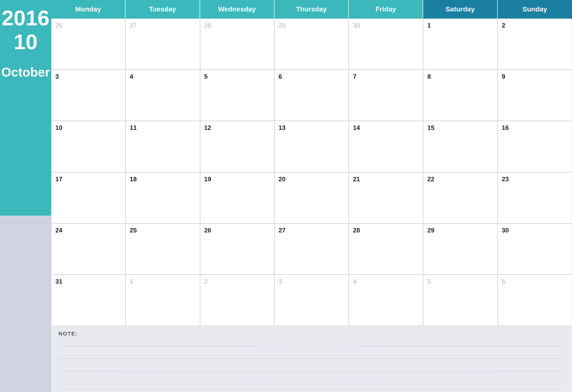 This screenshot has height=392, width=572. Describe the element at coordinates (237, 198) in the screenshot. I see `cell-w4-wed: 19` at that location.